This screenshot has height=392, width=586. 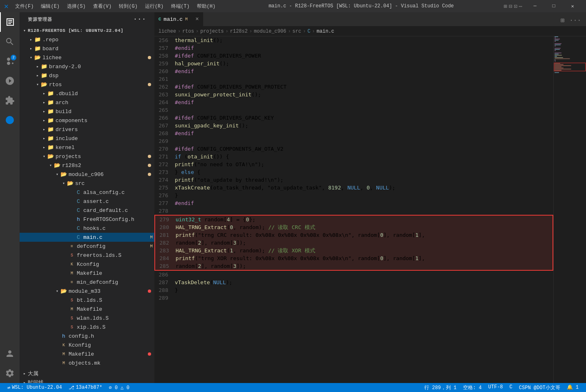 I want to click on tree-item-lichee: ▾ 📂 lichee, so click(x=87, y=58).